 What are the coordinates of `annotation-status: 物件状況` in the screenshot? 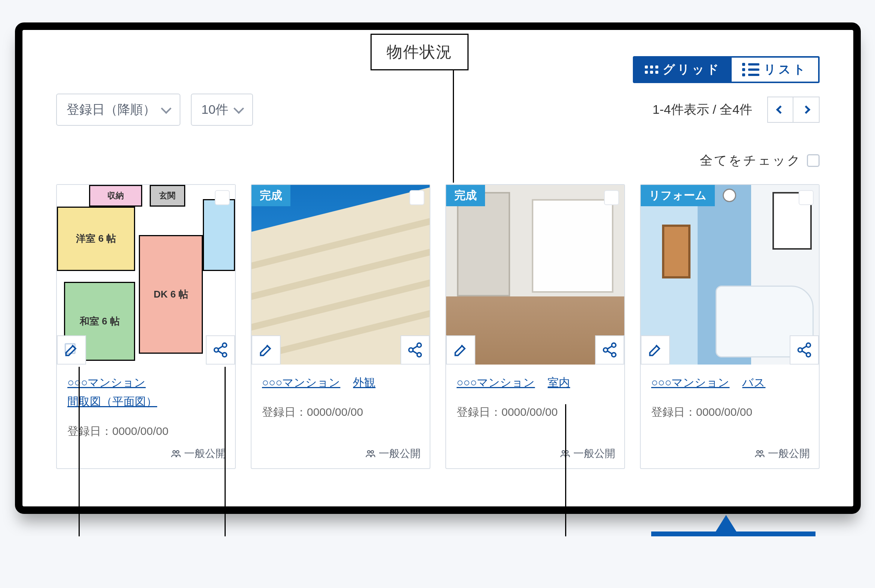 It's located at (420, 52).